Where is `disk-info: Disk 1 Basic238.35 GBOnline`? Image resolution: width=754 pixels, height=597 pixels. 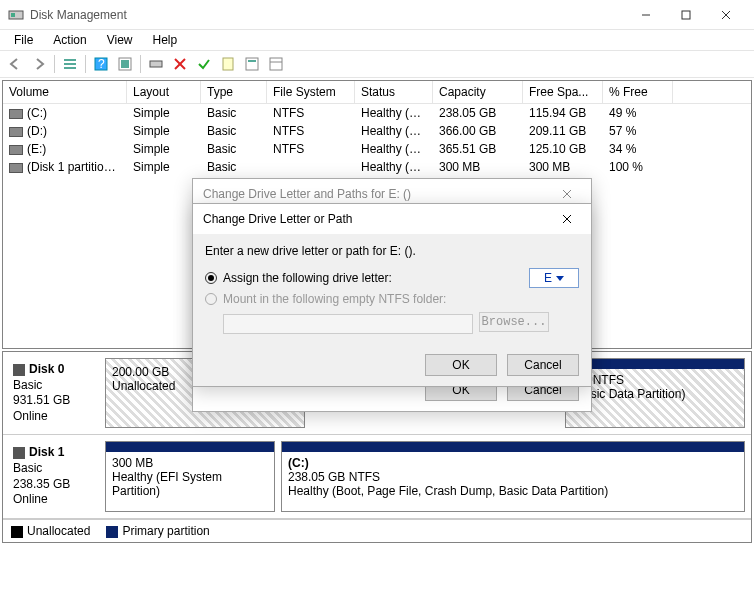 disk-info: Disk 1 Basic238.35 GBOnline is located at coordinates (54, 476).